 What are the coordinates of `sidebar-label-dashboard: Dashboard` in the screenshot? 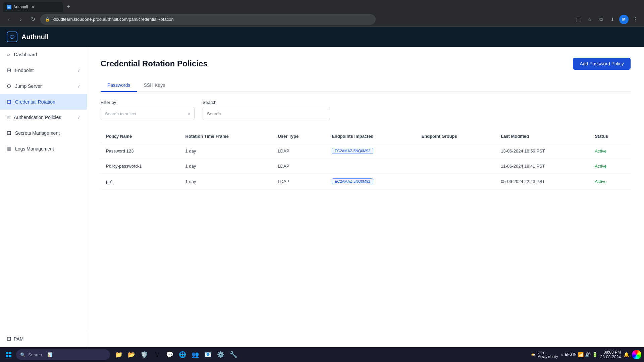 It's located at (47, 55).